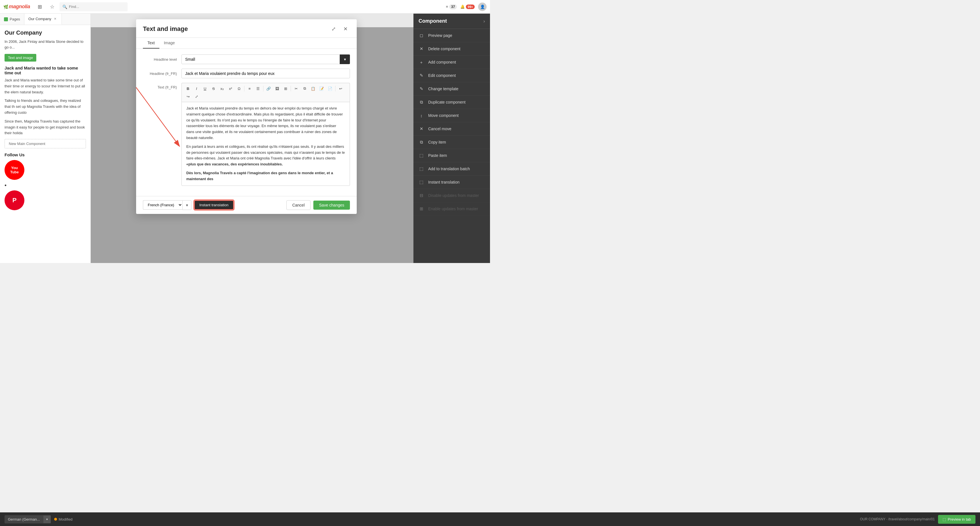 The image size is (980, 526). Describe the element at coordinates (452, 102) in the screenshot. I see `panel-item-duplicate-component: ⧉ Duplicate component` at that location.